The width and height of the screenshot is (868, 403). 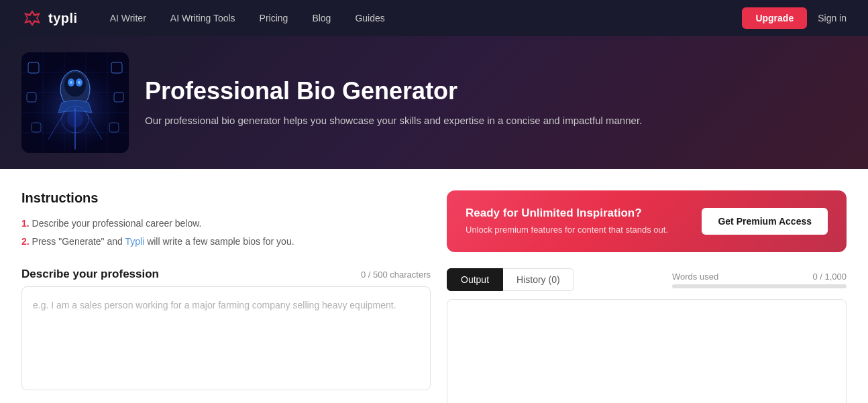 I want to click on tab-history: History (0), so click(x=539, y=280).